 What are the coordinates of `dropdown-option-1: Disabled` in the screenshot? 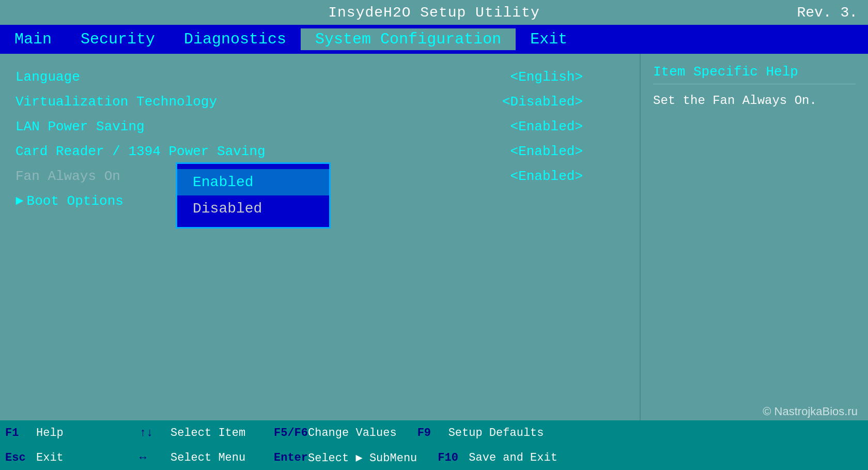 It's located at (253, 209).